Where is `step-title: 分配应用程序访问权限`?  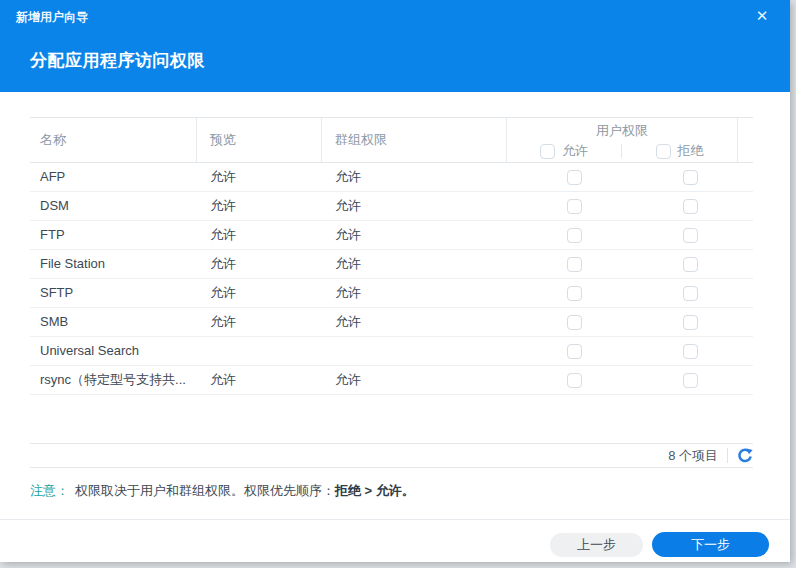 step-title: 分配应用程序访问权限 is located at coordinates (118, 60).